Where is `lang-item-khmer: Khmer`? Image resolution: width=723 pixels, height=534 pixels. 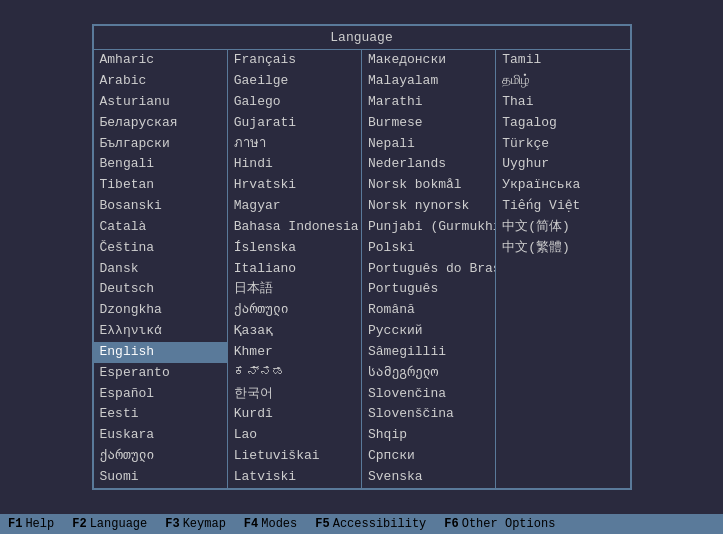 lang-item-khmer: Khmer is located at coordinates (294, 352).